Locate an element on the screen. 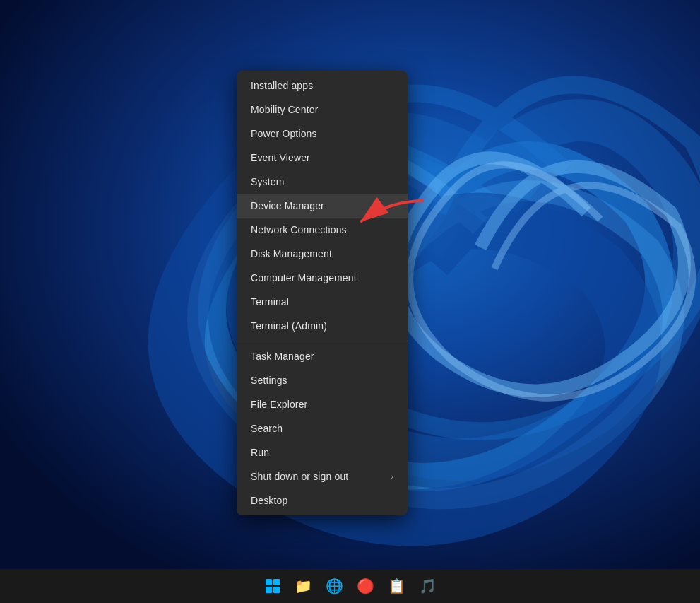 The width and height of the screenshot is (700, 603). teams-icon: 📋 is located at coordinates (397, 586).